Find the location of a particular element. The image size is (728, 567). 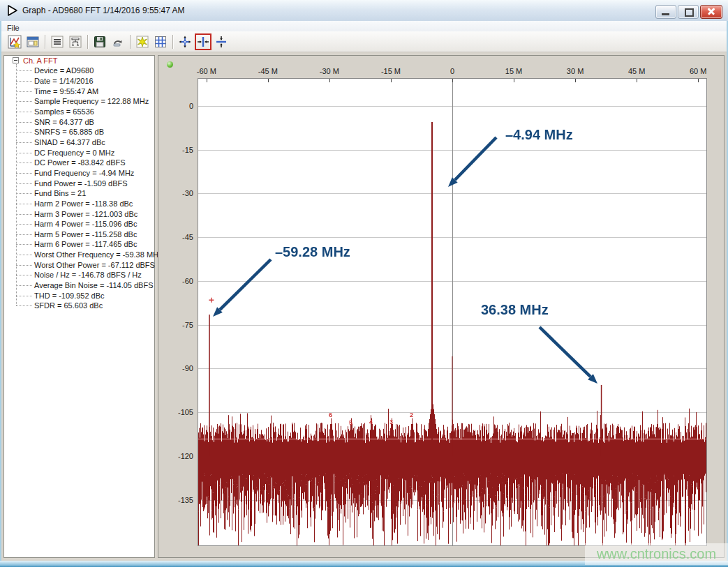

tree-item: Harm 5 Power = -115.258 dBc is located at coordinates (85, 234).